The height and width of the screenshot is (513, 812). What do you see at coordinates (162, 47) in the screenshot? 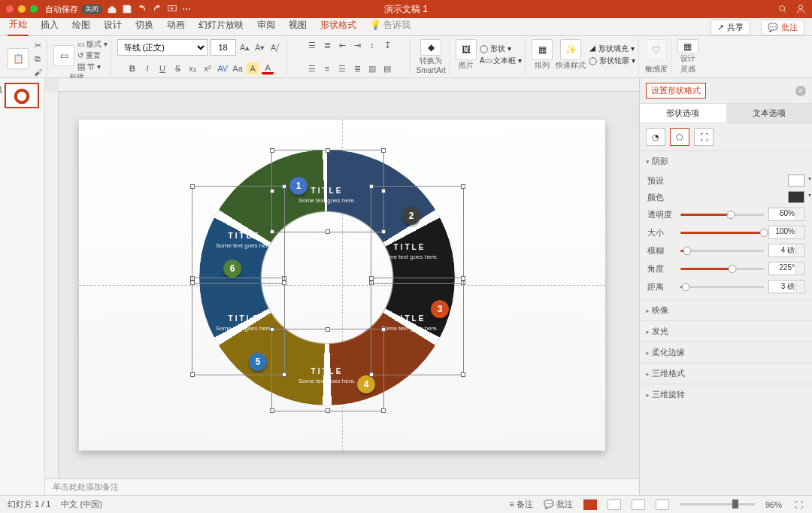
I see `font-family-select: 等线 (正文)` at bounding box center [162, 47].